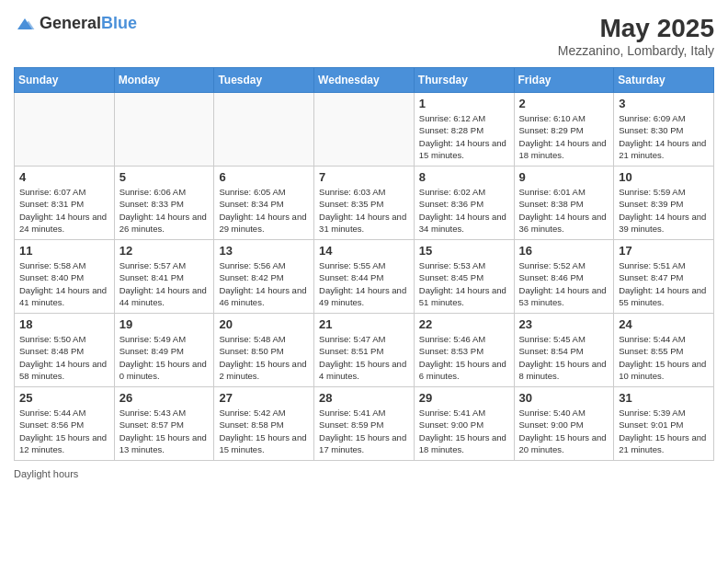 The height and width of the screenshot is (563, 728). I want to click on logo-blue: Blue, so click(119, 23).